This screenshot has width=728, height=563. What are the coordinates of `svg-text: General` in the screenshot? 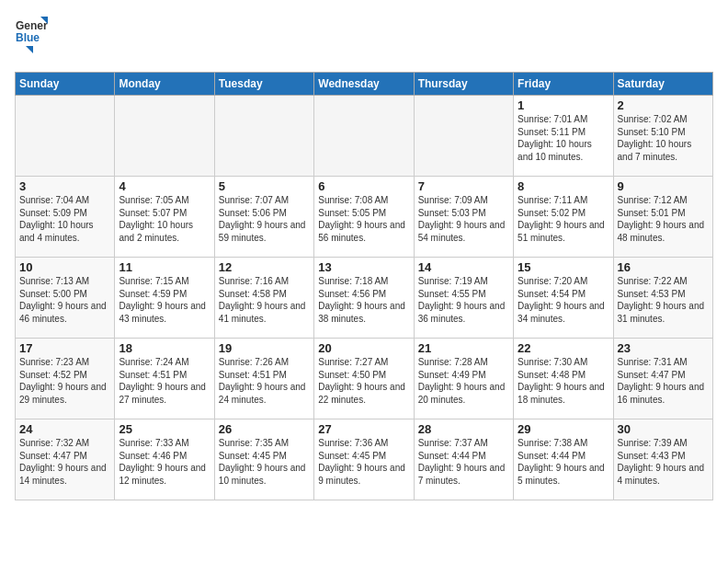 It's located at (31, 26).